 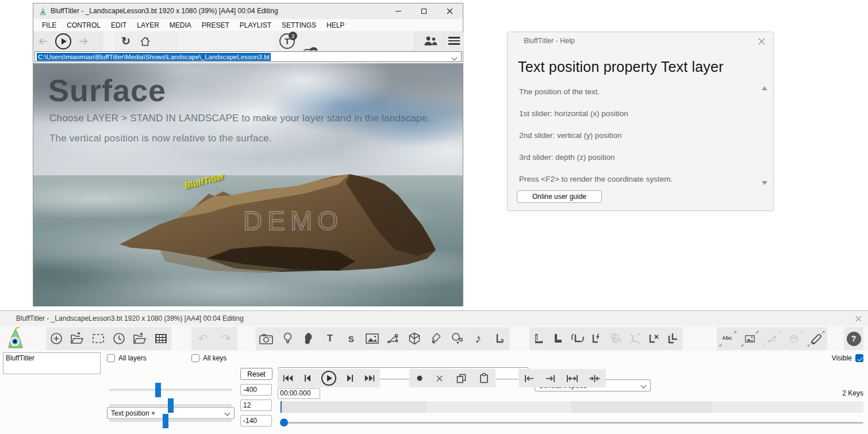 I want to click on play-preview-button, so click(x=63, y=41).